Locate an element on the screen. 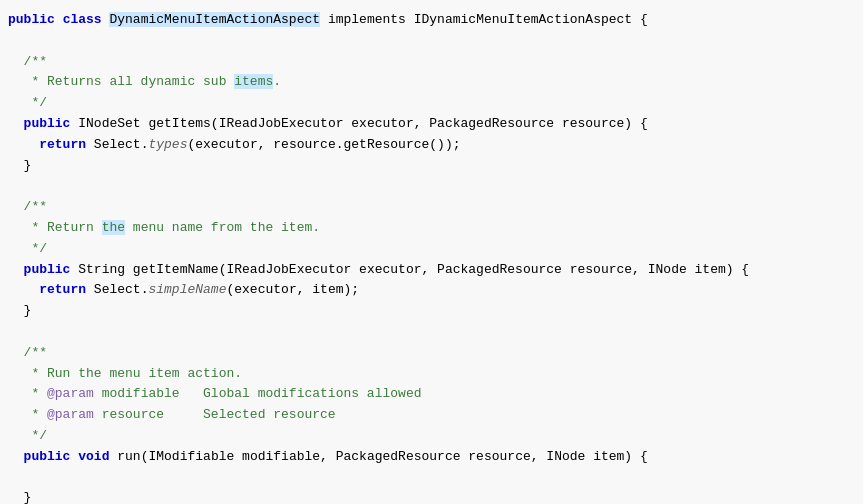 The height and width of the screenshot is (504, 863). code-text: * @param modifiable Global modifications… is located at coordinates (214, 394).